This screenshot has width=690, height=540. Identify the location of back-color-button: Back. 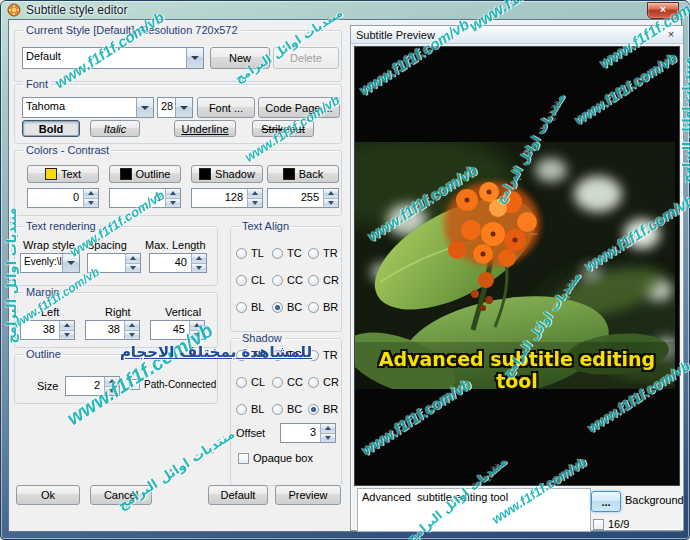
(303, 174).